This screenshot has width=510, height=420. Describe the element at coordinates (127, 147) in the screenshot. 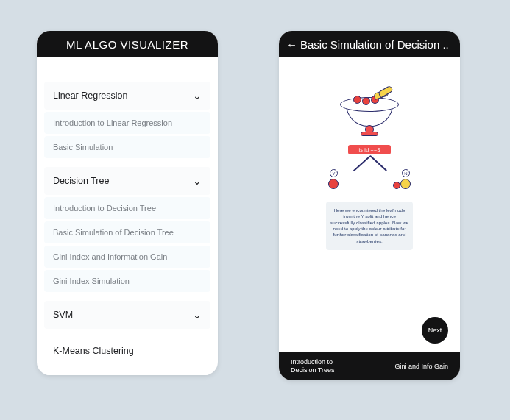

I see `sub-item-basic-sim-linreg: Basic Simulation` at that location.